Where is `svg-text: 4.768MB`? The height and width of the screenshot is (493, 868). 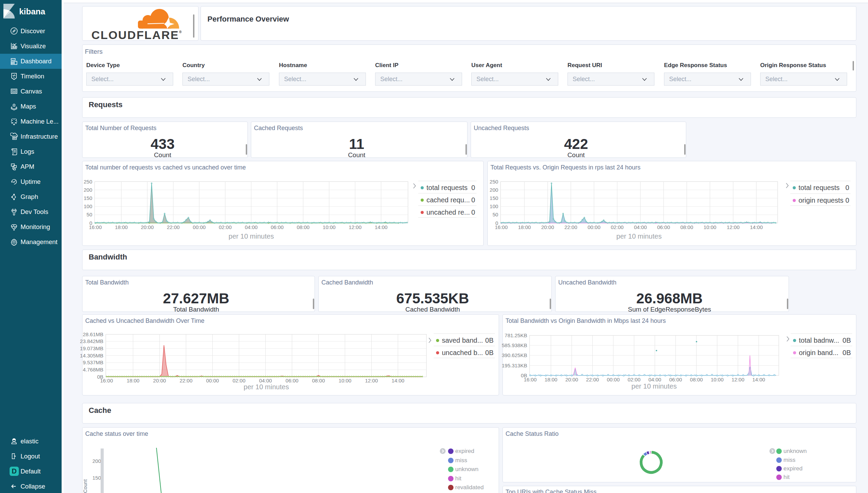
svg-text: 4.768MB is located at coordinates (93, 370).